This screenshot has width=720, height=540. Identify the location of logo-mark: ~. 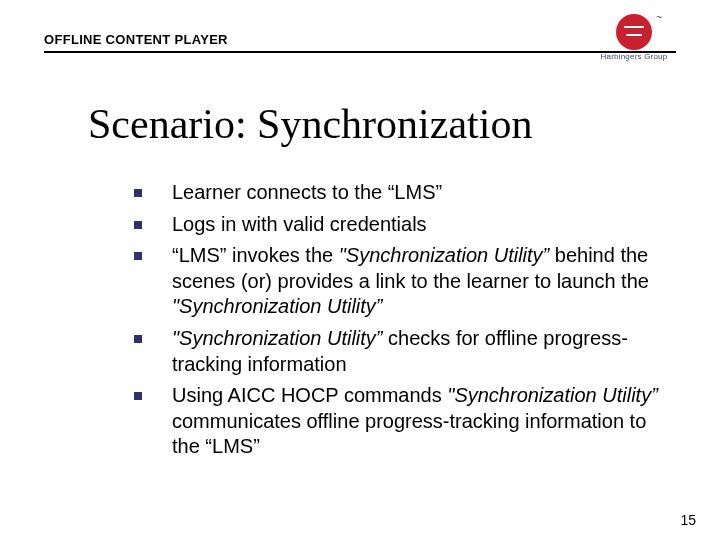
(634, 32).